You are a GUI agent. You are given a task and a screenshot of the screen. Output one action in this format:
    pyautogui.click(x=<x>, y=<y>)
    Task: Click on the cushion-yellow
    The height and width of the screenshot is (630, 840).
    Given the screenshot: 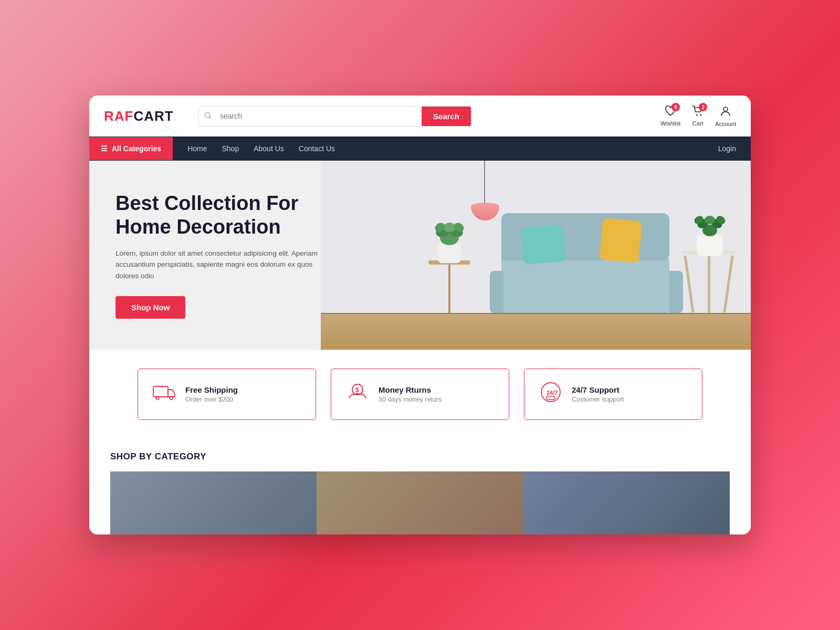 What is the action you would take?
    pyautogui.click(x=621, y=240)
    